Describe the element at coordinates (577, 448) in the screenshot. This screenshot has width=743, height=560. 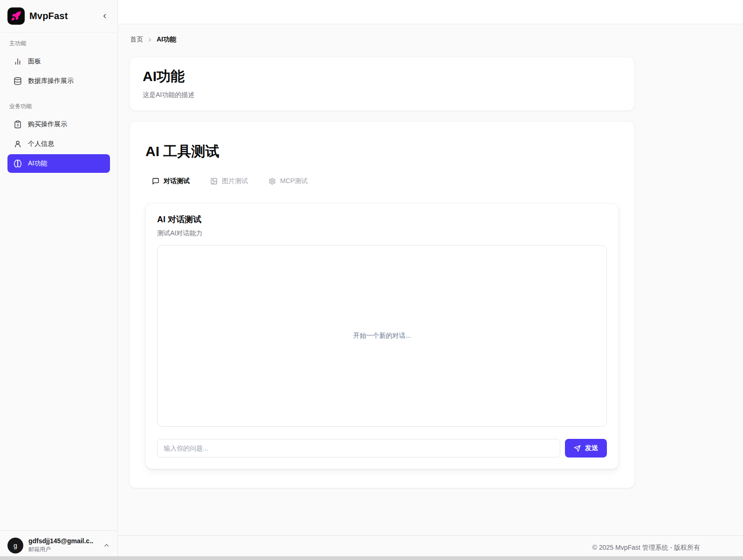
I see `send-icon` at that location.